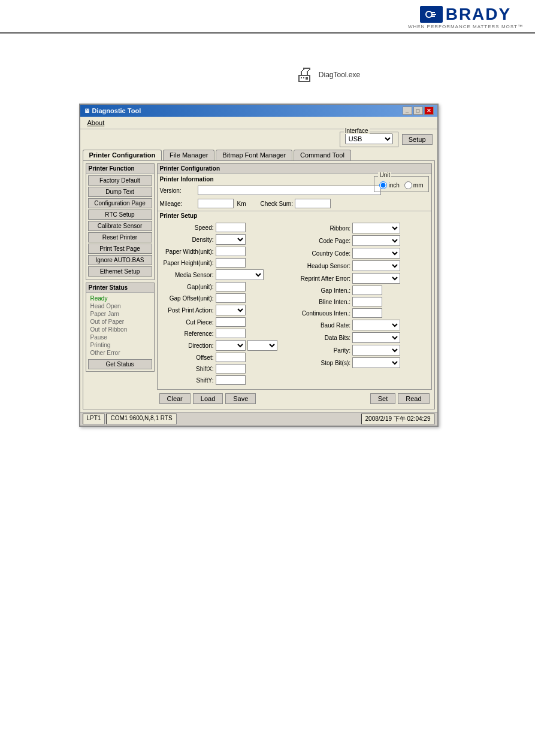  Describe the element at coordinates (376, 241) in the screenshot. I see `code-page-select` at that location.